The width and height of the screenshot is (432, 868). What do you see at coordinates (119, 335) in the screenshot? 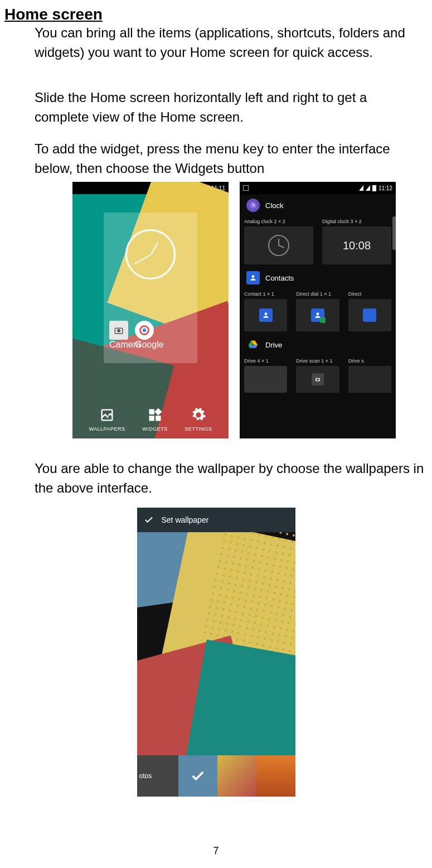
I see `app-camera: Camera` at bounding box center [119, 335].